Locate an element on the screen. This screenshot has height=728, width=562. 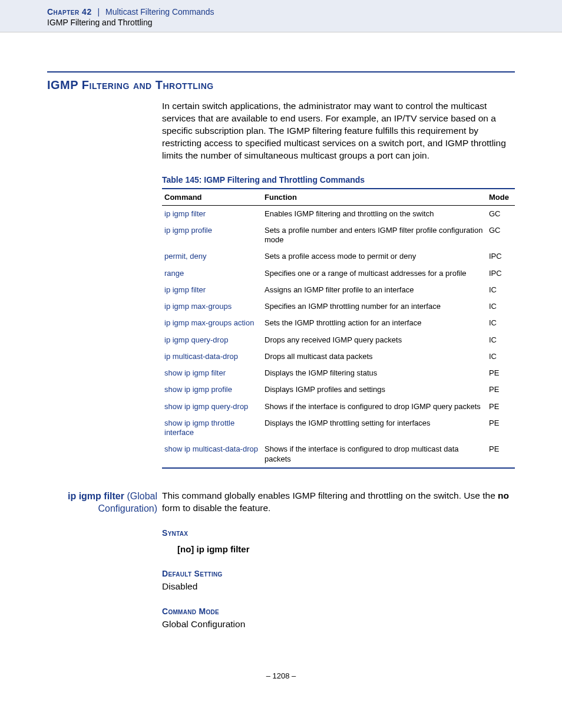
intro-paragraph: In certain switch applications, the admi… is located at coordinates (338, 131).